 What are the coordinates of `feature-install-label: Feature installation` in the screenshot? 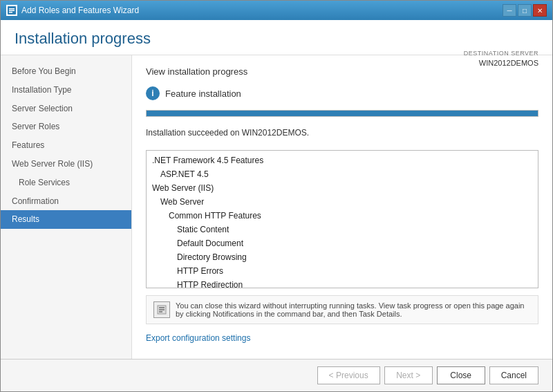 It's located at (203, 94).